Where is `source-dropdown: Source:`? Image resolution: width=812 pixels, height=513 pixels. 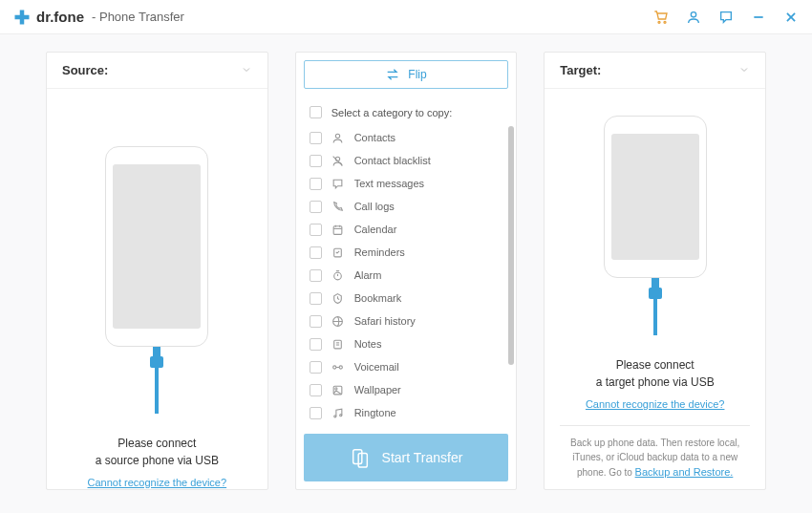 source-dropdown: Source: is located at coordinates (157, 71).